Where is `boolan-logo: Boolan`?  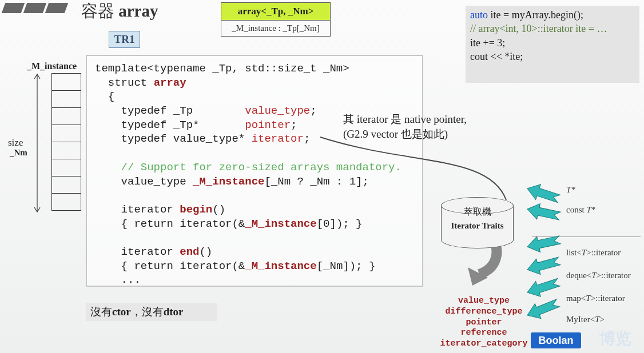 boolan-logo: Boolan is located at coordinates (556, 340).